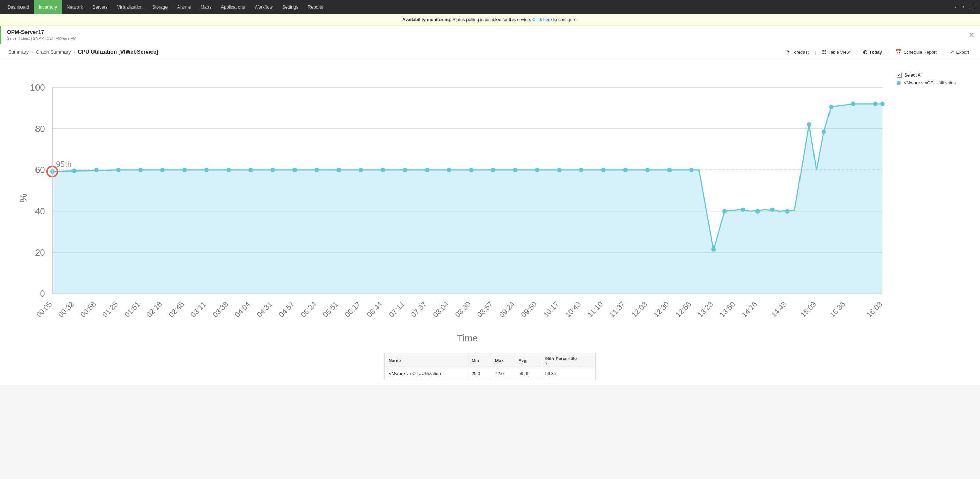 The height and width of the screenshot is (479, 980). I want to click on svg-text: 08:30, so click(463, 309).